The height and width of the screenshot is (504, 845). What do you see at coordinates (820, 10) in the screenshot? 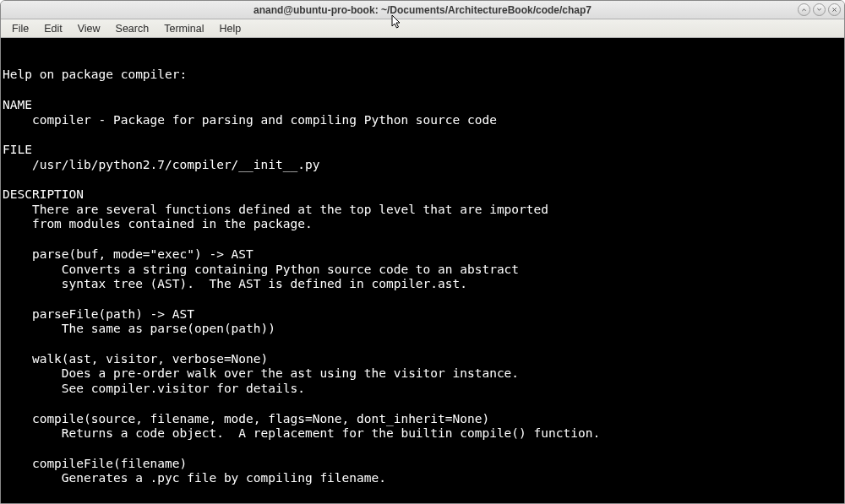
I see `window-controls` at bounding box center [820, 10].